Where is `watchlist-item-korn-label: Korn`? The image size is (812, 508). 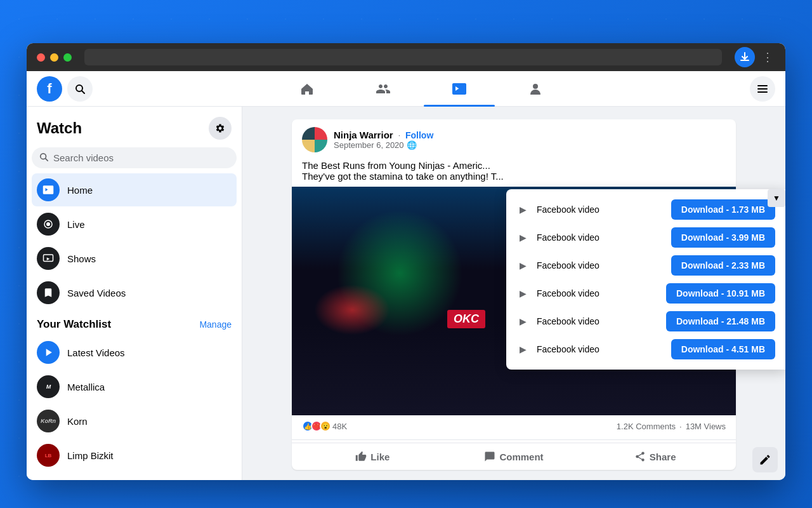
watchlist-item-korn-label: Korn is located at coordinates (77, 422).